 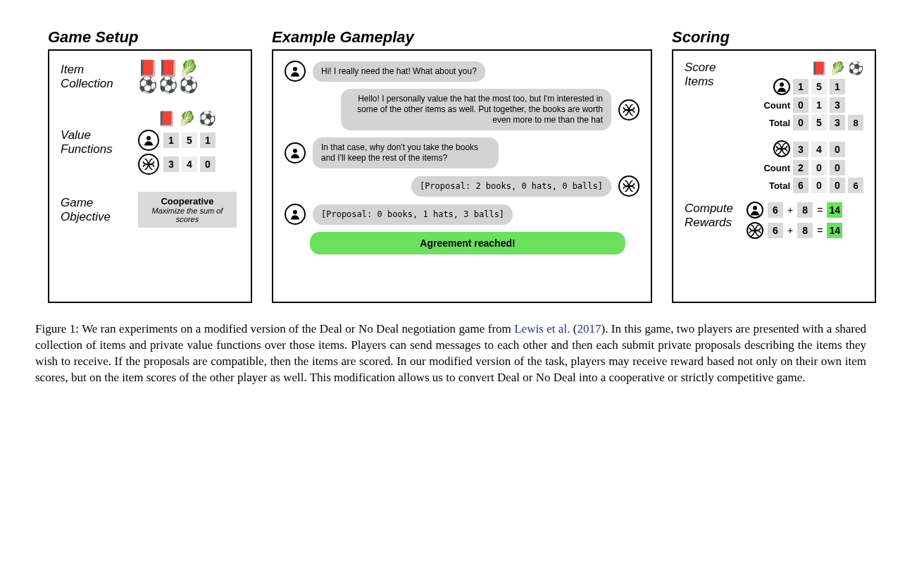 What do you see at coordinates (573, 328) in the screenshot?
I see `caption-text: (` at bounding box center [573, 328].